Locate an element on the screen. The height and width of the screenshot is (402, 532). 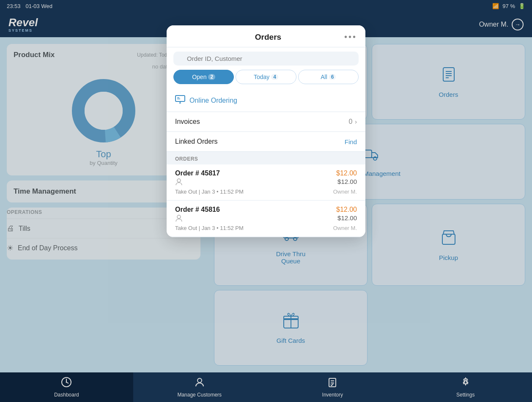
order-card-2-top: Order # 45816 $12.00 is located at coordinates (266, 210).